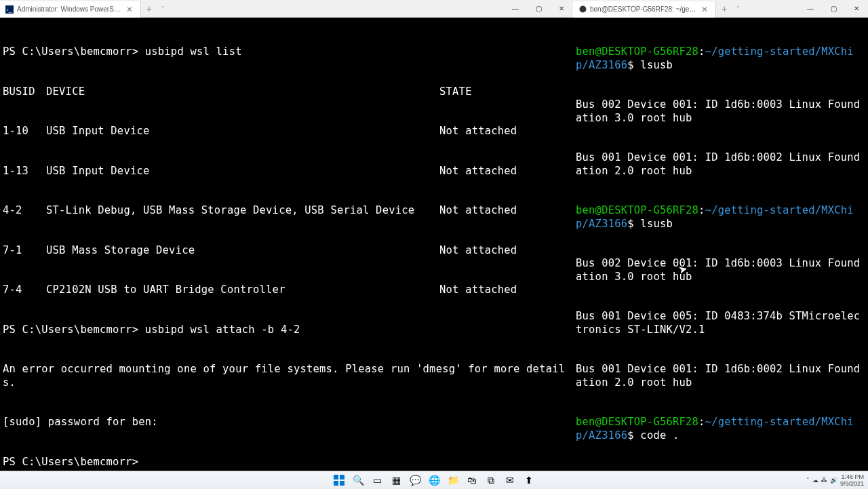  Describe the element at coordinates (583, 9) in the screenshot. I see `linux-icon` at that location.